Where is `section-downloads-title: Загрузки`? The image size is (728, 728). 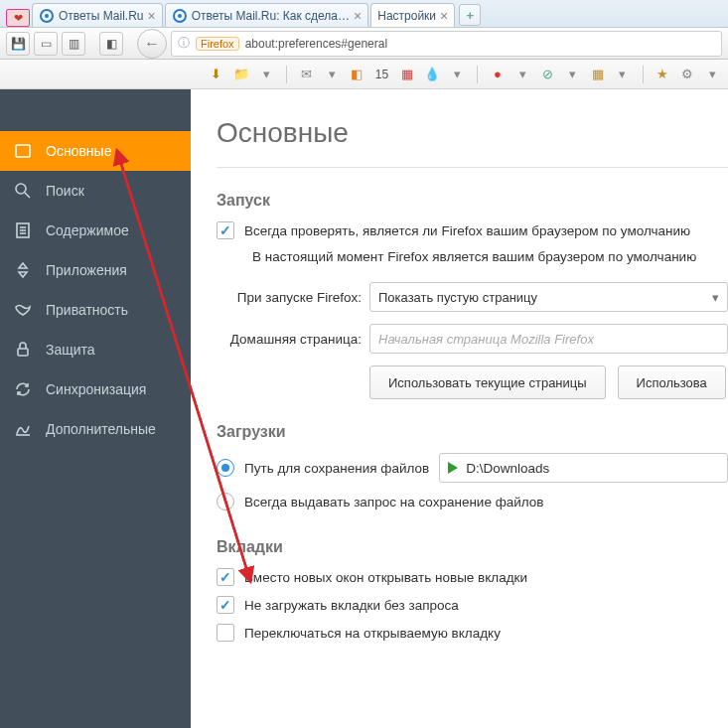
section-downloads-title: Загрузки is located at coordinates (473, 432).